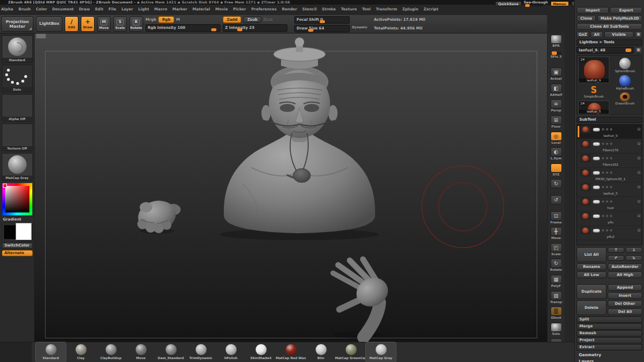 This screenshot has width=644, height=362. I want to click on menu-item: Stencil, so click(309, 9).